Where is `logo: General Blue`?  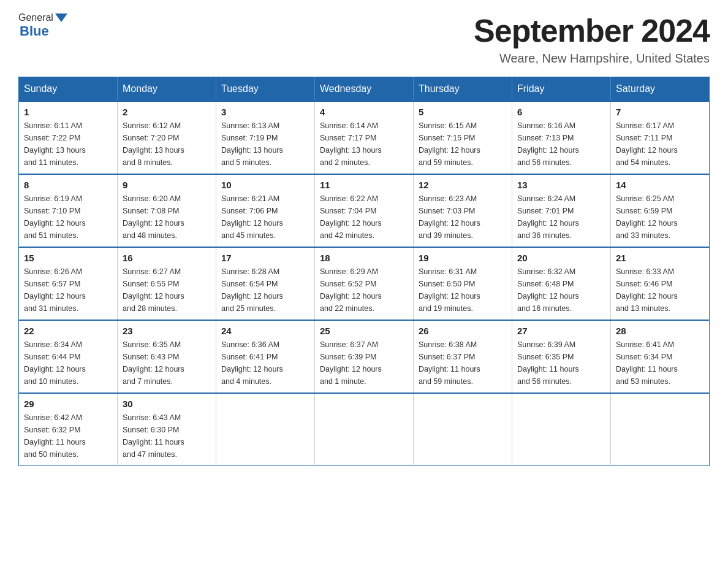 logo: General Blue is located at coordinates (43, 26).